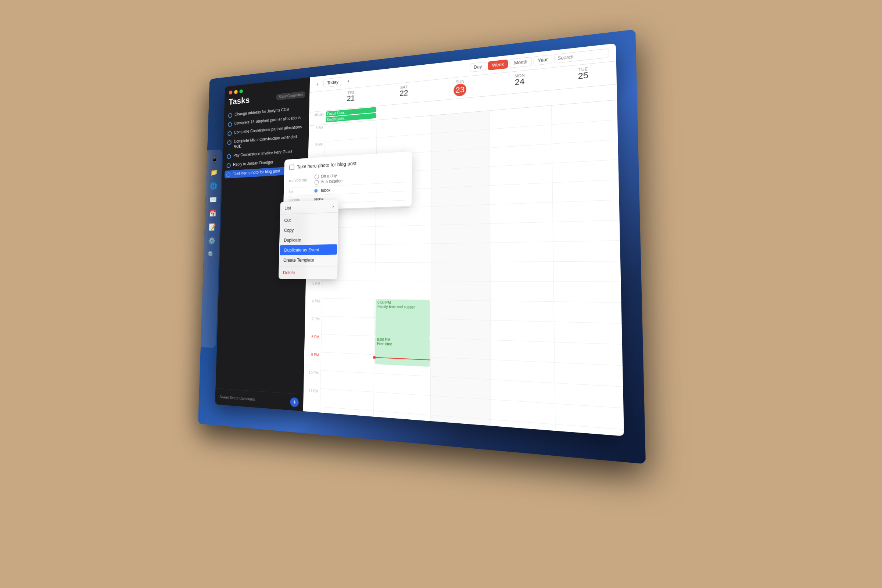  Describe the element at coordinates (348, 81) in the screenshot. I see `next-nav-button: ›` at that location.